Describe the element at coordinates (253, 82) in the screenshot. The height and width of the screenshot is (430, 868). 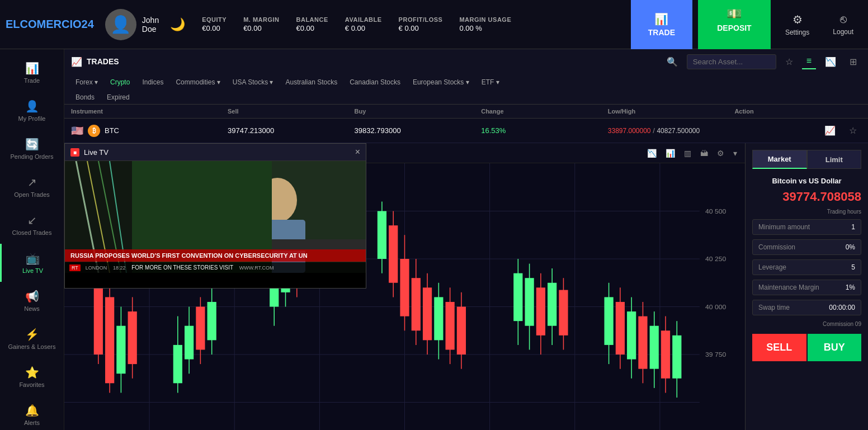
I see `cat-usa-stocks: USA Stocks` at that location.